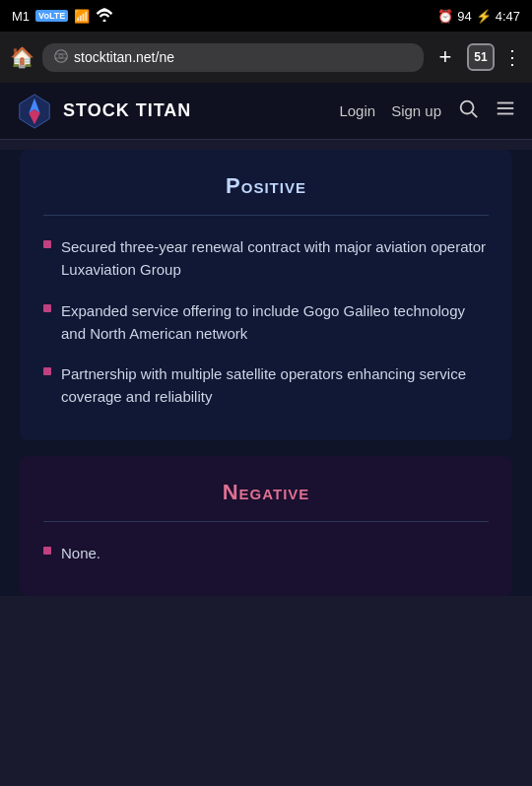 This screenshot has height=786, width=532. I want to click on new-tab-button: +, so click(445, 57).